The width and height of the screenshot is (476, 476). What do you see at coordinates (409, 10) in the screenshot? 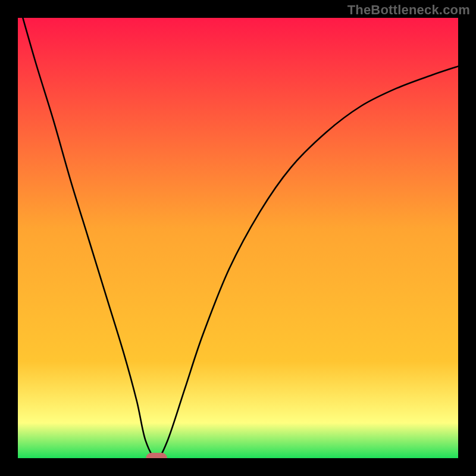
I see `watermark-text: TheBottleneck.com` at bounding box center [409, 10].